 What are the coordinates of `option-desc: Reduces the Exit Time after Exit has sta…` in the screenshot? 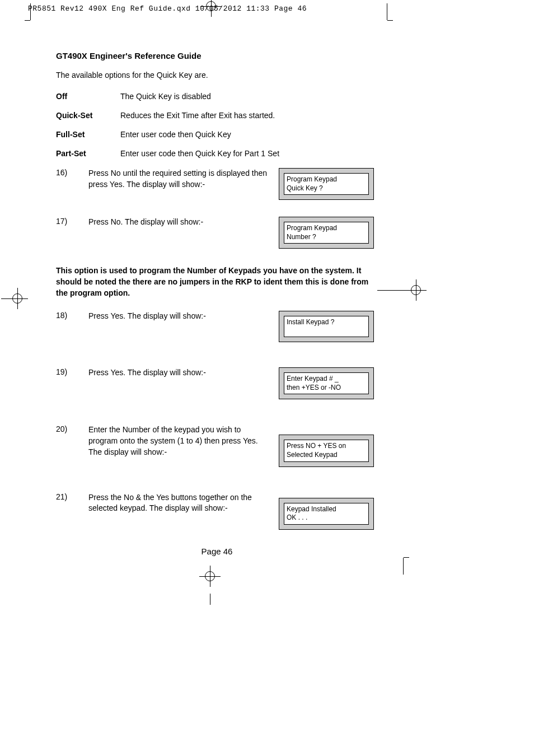 It's located at (301, 115).